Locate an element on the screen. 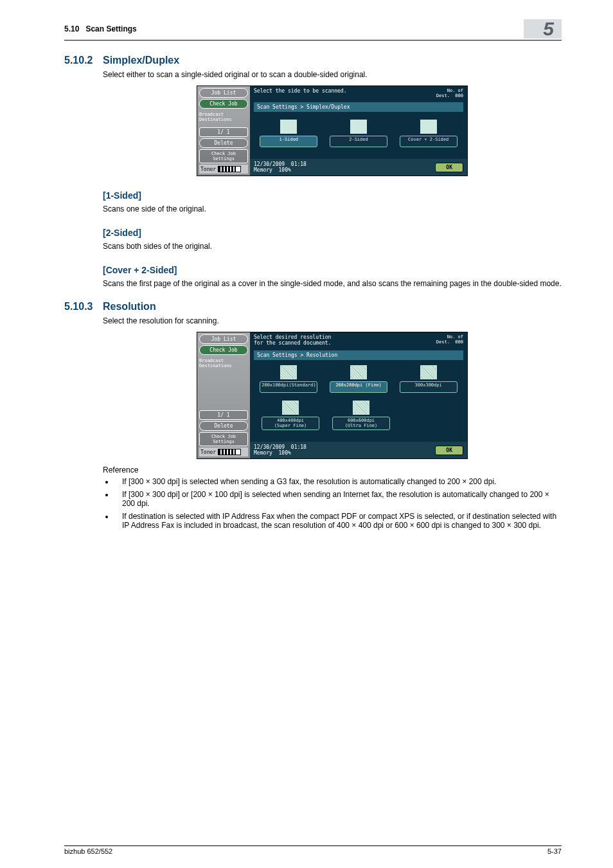 The height and width of the screenshot is (868, 613). two-sided-icon is located at coordinates (359, 127).